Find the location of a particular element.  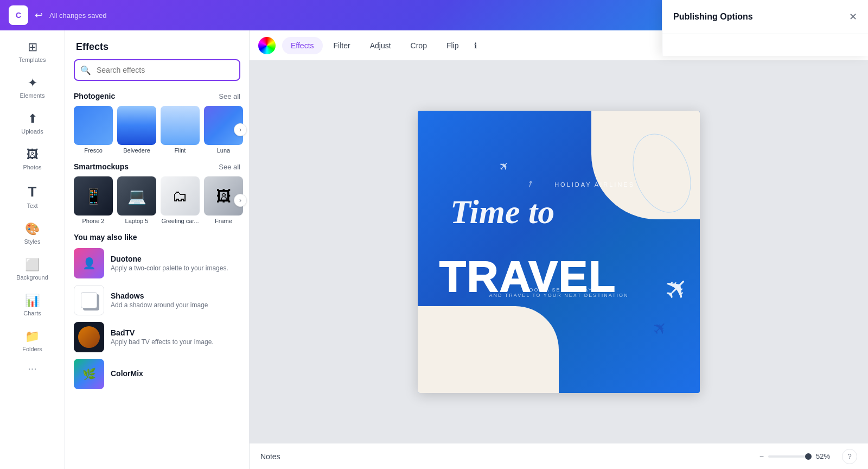

badtv-face is located at coordinates (89, 337).